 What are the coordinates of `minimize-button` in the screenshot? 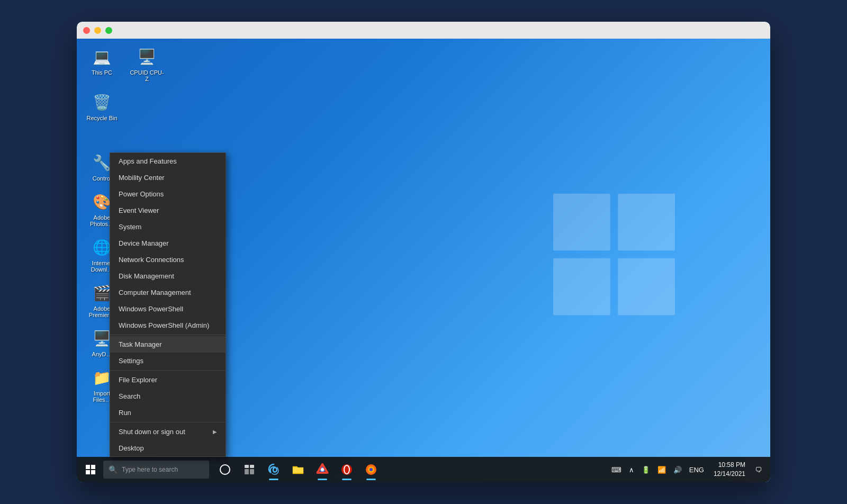 It's located at (97, 31).